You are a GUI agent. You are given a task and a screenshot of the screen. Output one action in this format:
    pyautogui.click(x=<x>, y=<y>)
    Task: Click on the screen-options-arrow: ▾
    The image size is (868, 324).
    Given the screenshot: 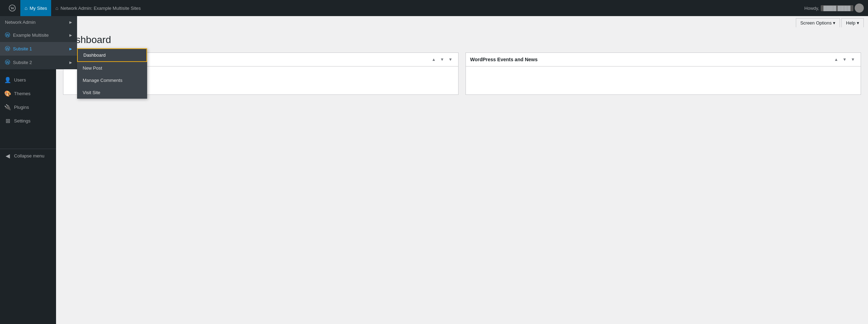 What is the action you would take?
    pyautogui.click(x=834, y=23)
    